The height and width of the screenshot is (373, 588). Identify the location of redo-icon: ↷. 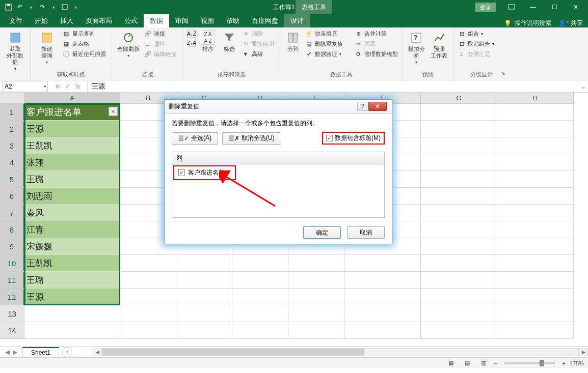
(42, 7).